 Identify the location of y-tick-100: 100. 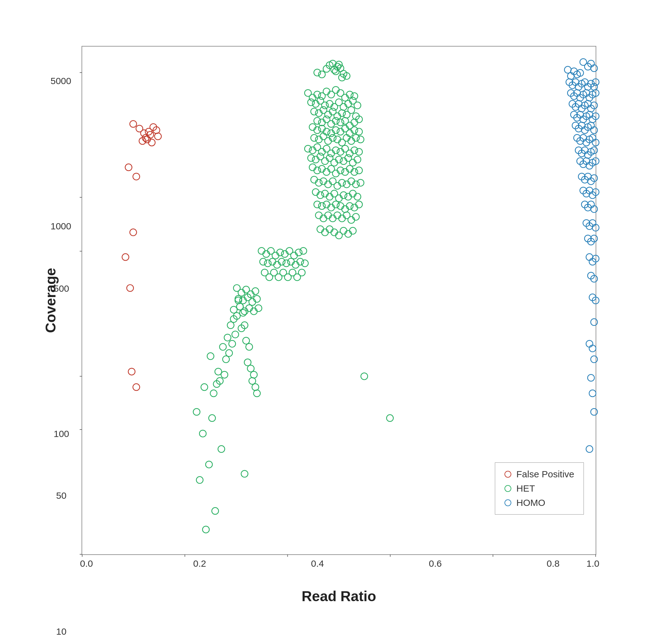
(62, 434).